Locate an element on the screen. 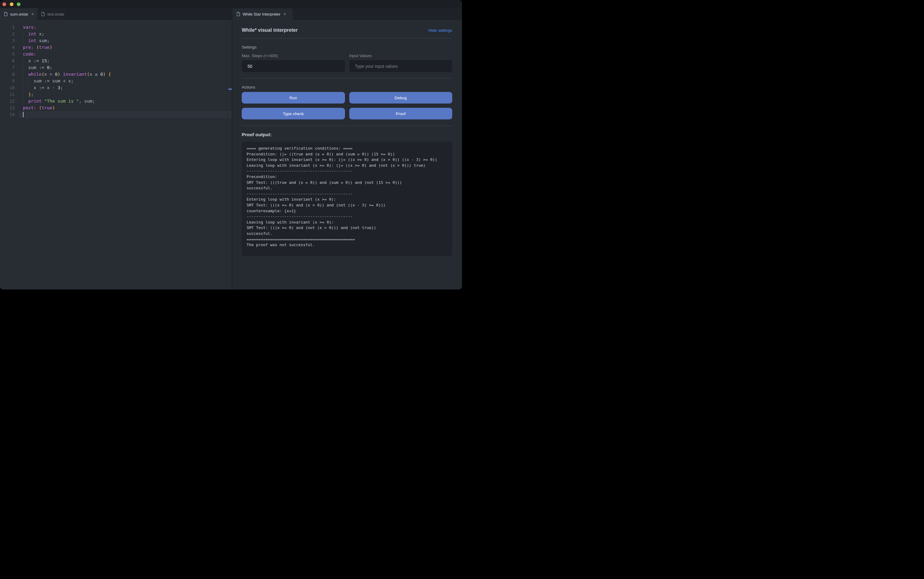 This screenshot has width=924, height=579. line-number: 13 is located at coordinates (9, 108).